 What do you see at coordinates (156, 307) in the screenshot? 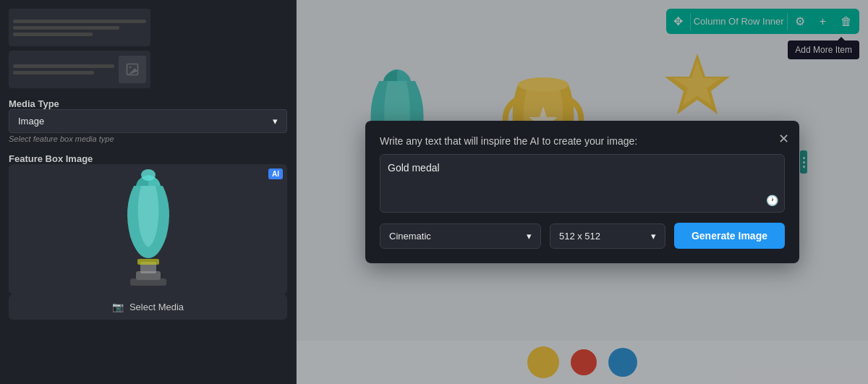
I see `select-media-label: Select Media` at bounding box center [156, 307].